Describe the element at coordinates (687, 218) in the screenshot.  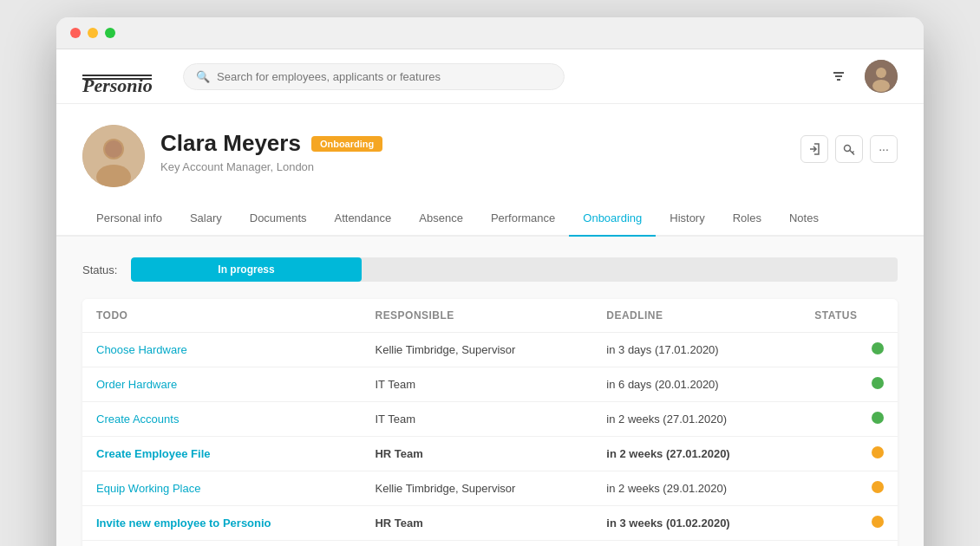
I see `tab-history: History` at that location.